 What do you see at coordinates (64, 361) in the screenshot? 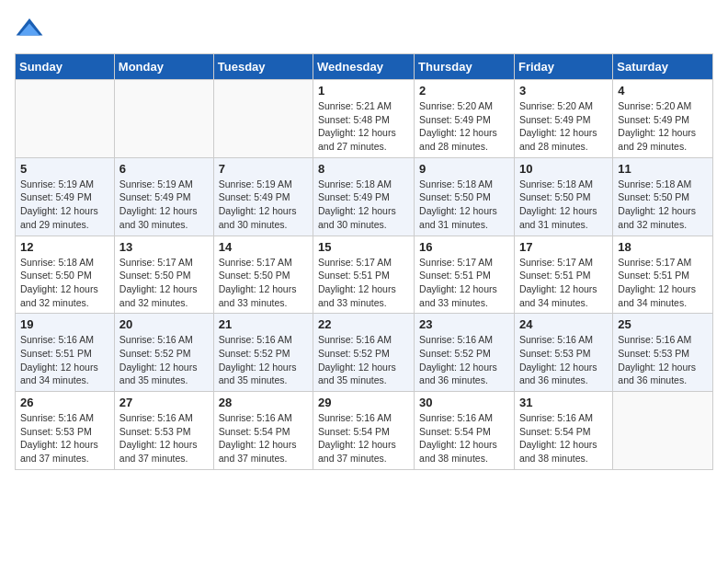
I see `day-info: Sunrise: 5:16 AM Sunset: 5:51 PM Dayligh…` at bounding box center [64, 361].